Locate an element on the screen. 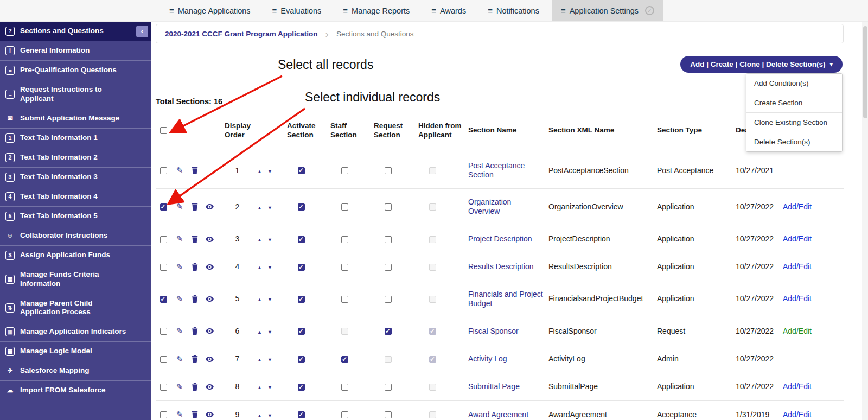 This screenshot has width=868, height=420. sidebar-item: ✉Submit Application Message is located at coordinates (75, 119).